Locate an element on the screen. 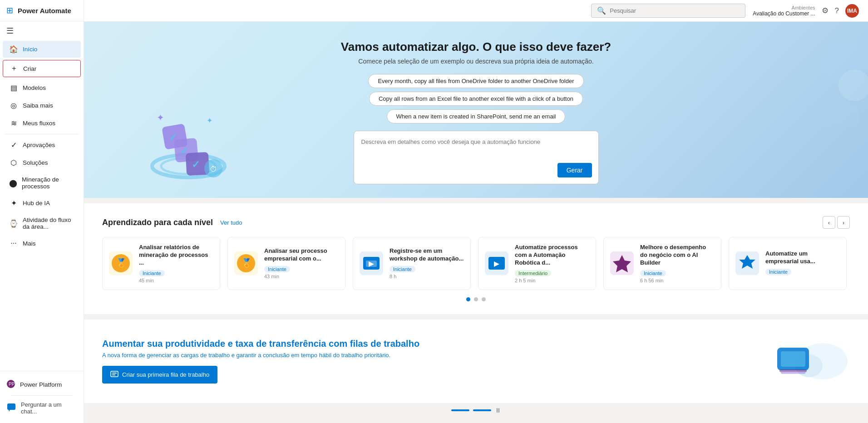  hero-illustration: ✓ ✓ ✓ ✦ ✦ ⏱ is located at coordinates (188, 148).